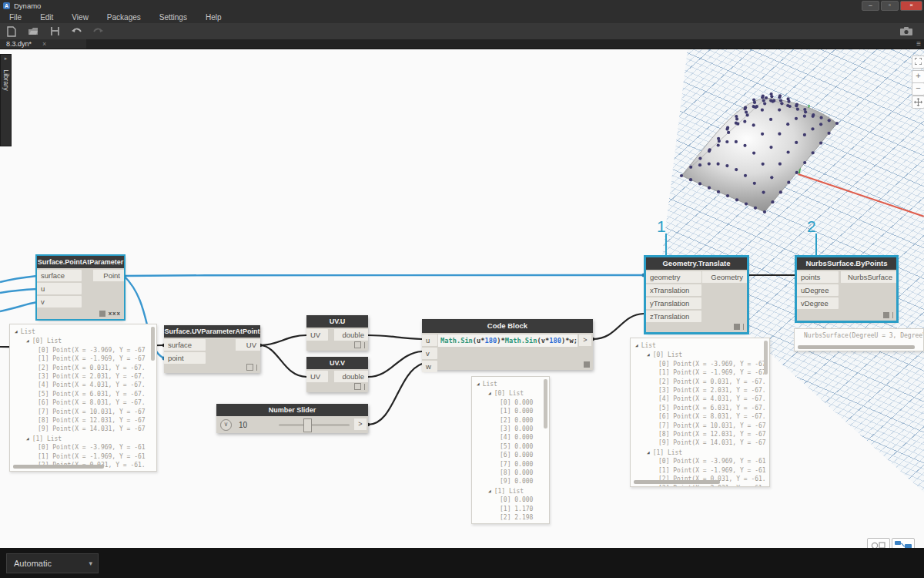 The width and height of the screenshot is (924, 578). What do you see at coordinates (511, 450) in the screenshot?
I see `preview-bubble-code: ◢List◢[0] List[0] 0.000[1] 0.000[2] 0.00…` at bounding box center [511, 450].